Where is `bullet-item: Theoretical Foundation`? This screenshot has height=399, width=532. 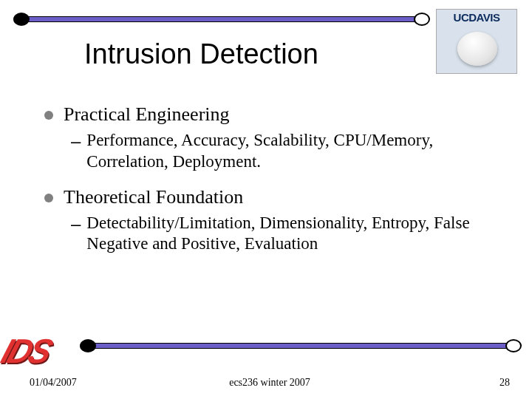 bullet-item: Theoretical Foundation is located at coordinates (270, 197).